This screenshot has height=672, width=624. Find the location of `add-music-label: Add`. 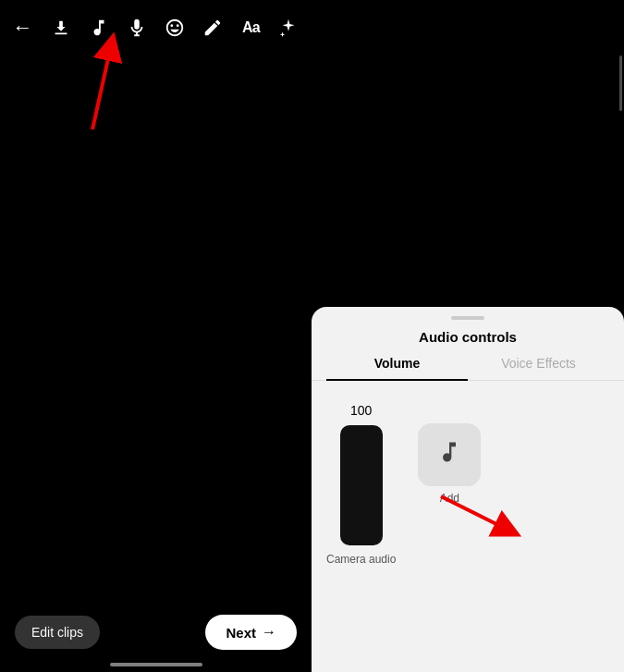

add-music-label: Add is located at coordinates (449, 498).